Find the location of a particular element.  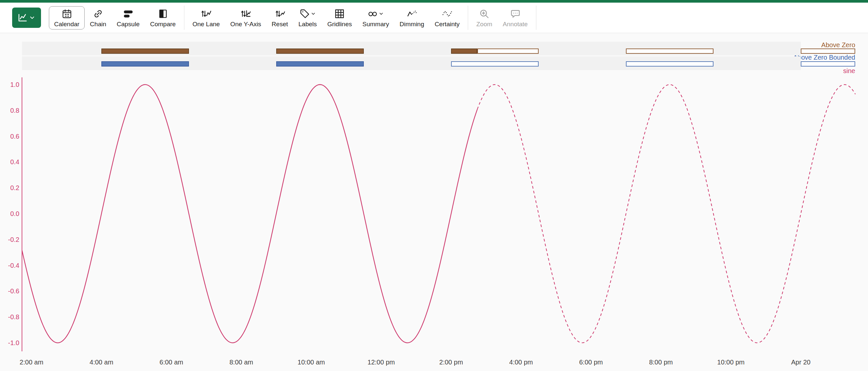

toolbar-button-dimming: Dimming is located at coordinates (412, 18).